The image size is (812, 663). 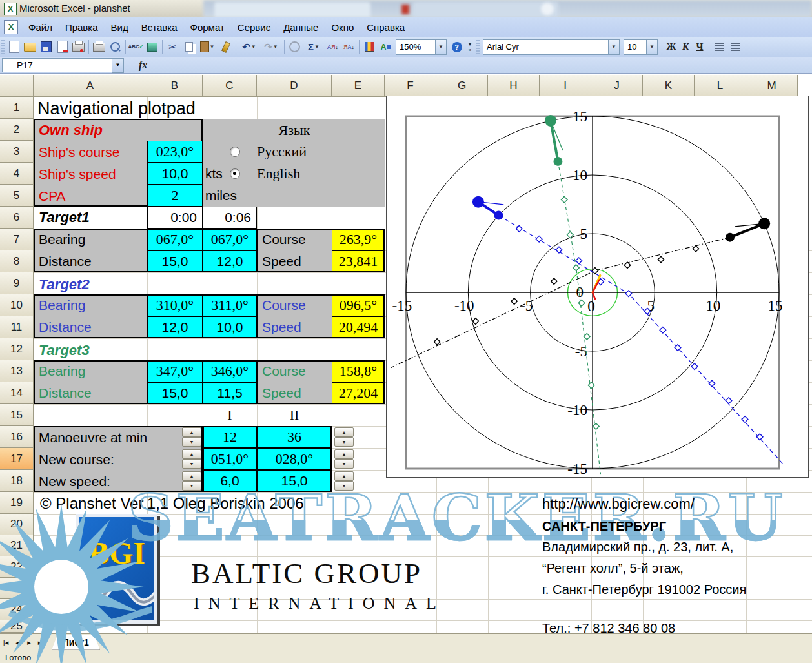 I want to click on column-header-I: I, so click(x=565, y=86).